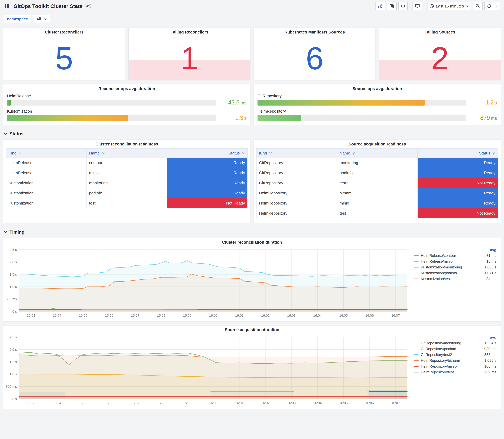  Describe the element at coordinates (449, 6) in the screenshot. I see `time-range-picker: Last 15 minutes` at that location.